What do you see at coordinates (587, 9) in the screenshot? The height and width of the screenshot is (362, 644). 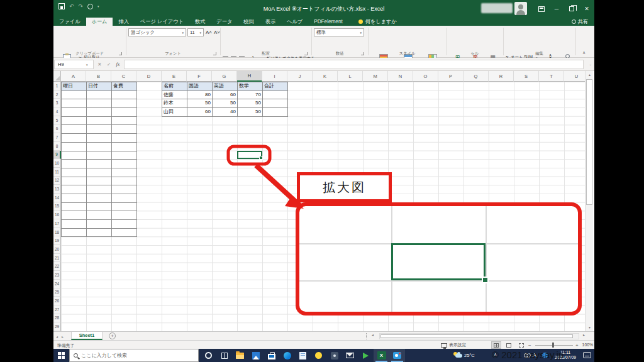 I see `close-button: ✕` at bounding box center [587, 9].